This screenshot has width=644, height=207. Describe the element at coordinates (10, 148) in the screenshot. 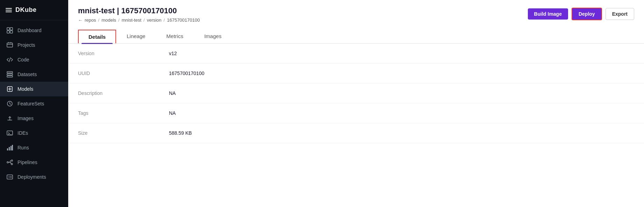

I see `runs-icon` at that location.